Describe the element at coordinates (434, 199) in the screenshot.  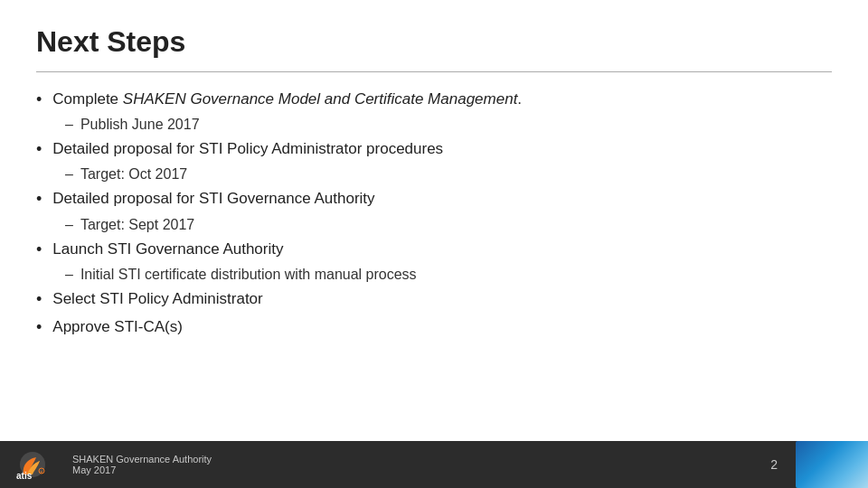
I see `list-item: • Detailed proposal for STI Governance A…` at that location.